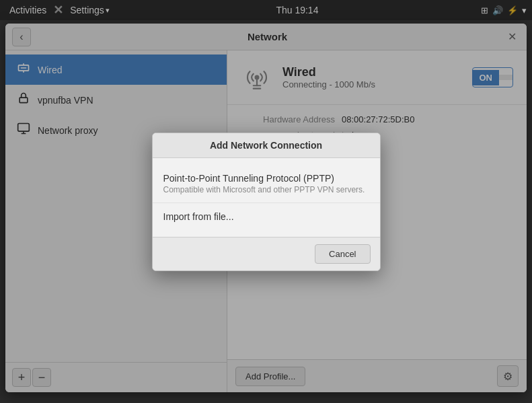  I want to click on modal-body: Point-to-Point Tunneling Protocol (PPTP)…, so click(266, 198).